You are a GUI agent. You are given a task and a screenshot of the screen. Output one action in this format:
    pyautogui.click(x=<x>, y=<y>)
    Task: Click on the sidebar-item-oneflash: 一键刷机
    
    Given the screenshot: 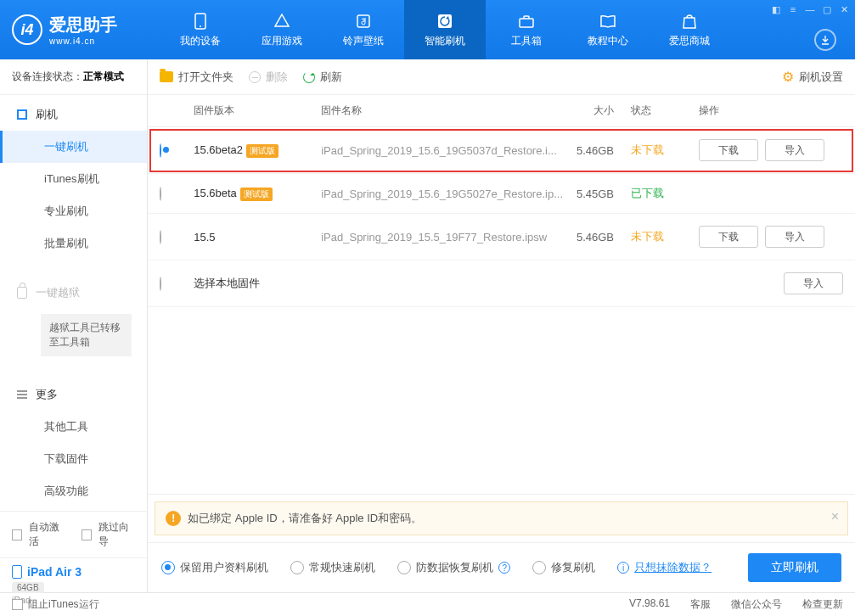 What is the action you would take?
    pyautogui.click(x=73, y=147)
    